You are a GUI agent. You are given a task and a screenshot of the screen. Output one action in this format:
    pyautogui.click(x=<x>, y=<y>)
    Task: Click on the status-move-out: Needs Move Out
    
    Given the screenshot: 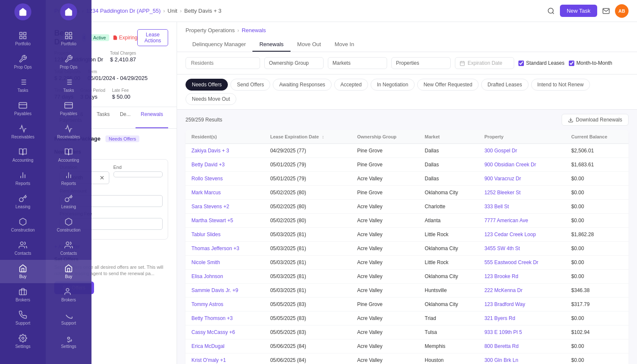 What is the action you would take?
    pyautogui.click(x=211, y=99)
    